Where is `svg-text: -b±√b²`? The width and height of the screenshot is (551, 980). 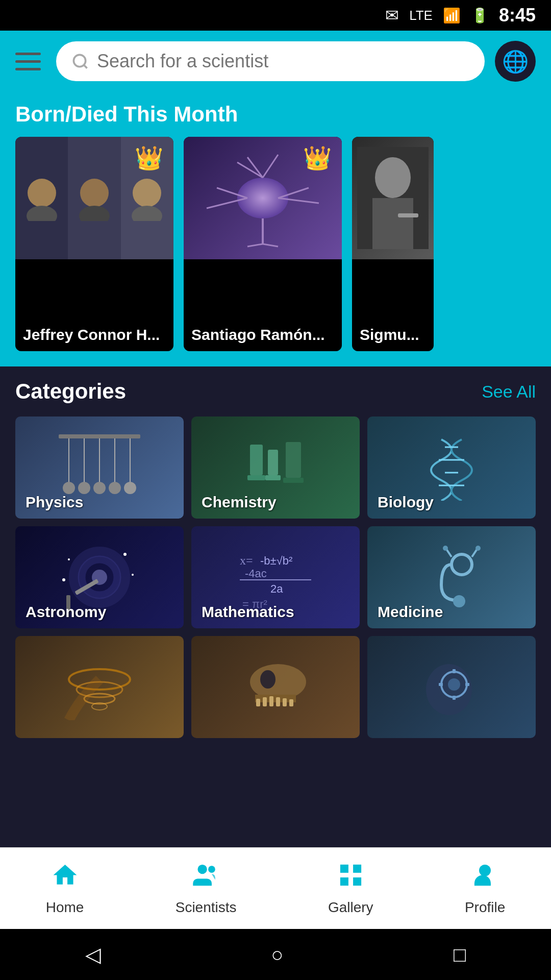 svg-text: -b±√b² is located at coordinates (277, 560).